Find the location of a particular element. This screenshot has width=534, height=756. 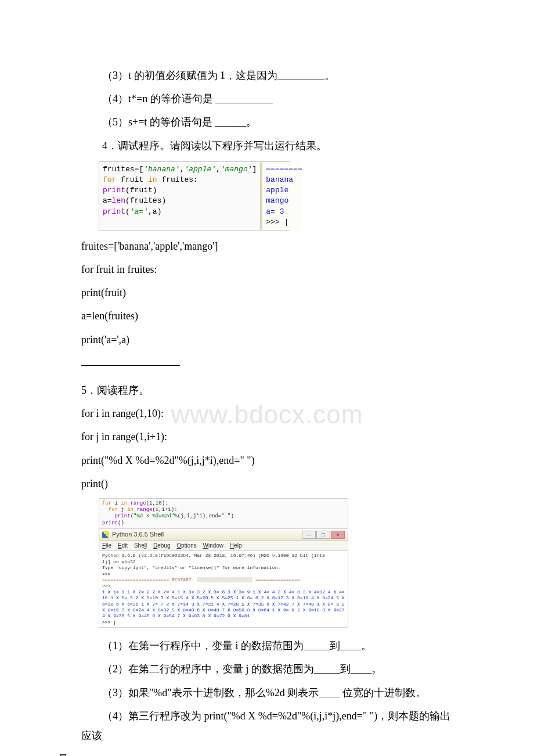

python-icon is located at coordinates (106, 535).